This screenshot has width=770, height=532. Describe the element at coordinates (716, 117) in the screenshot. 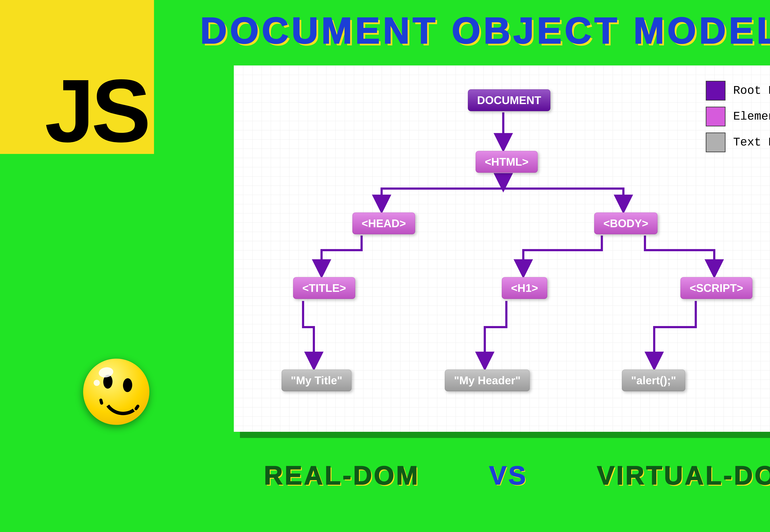

I see `swatch-element-icon` at that location.